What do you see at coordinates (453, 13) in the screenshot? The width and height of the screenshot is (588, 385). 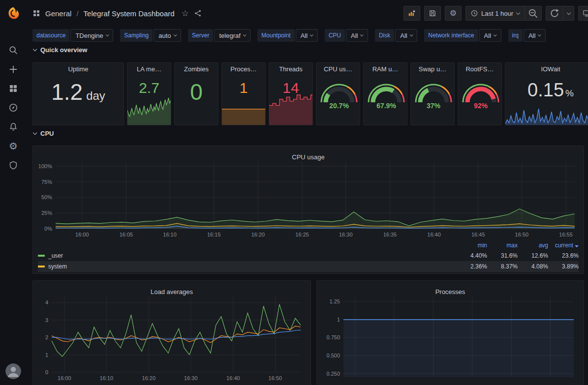 I see `dashboard-settings-button: ⚙` at bounding box center [453, 13].